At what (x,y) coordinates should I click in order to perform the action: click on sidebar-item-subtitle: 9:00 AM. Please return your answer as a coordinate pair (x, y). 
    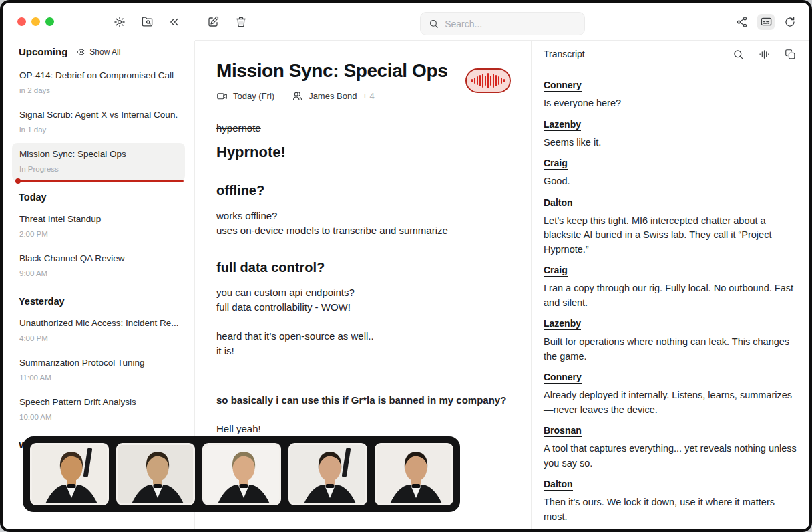
    Looking at the image, I should click on (99, 273).